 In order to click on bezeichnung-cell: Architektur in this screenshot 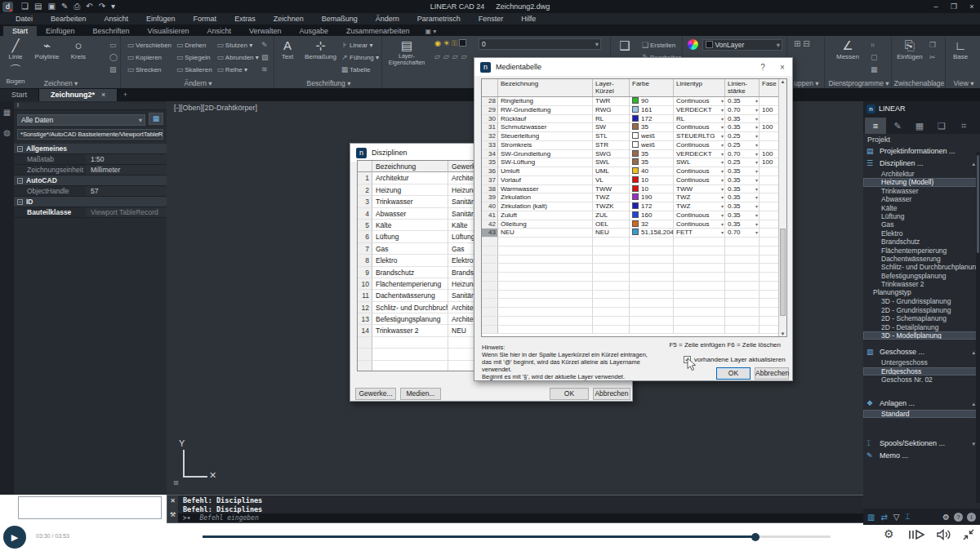, I will do `click(410, 178)`.